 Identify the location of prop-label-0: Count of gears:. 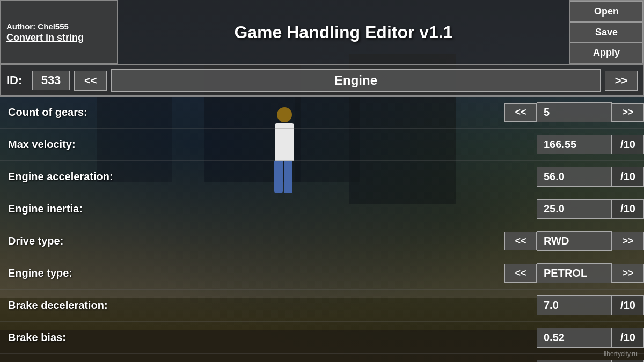
(99, 113).